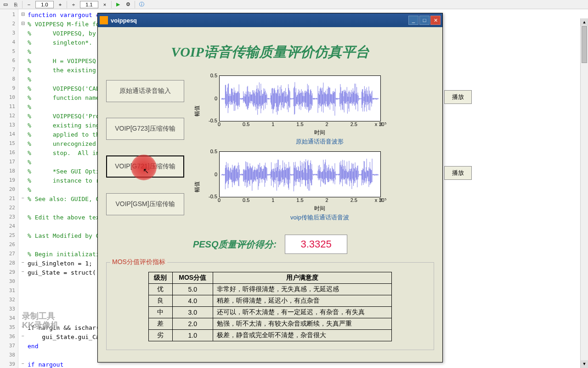 The height and width of the screenshot is (368, 588). Describe the element at coordinates (118, 5) in the screenshot. I see `run-icon: ▶` at that location.